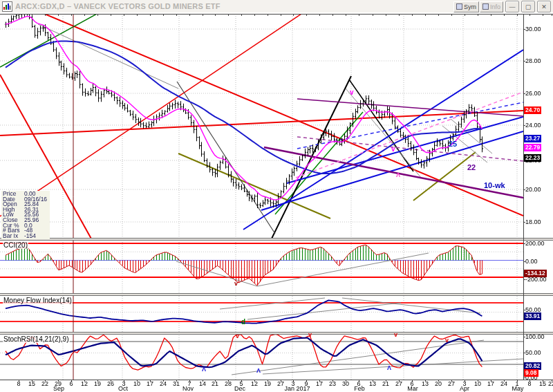  Describe the element at coordinates (14, 236) in the screenshot. I see `info-key: Bar Ix` at that location.